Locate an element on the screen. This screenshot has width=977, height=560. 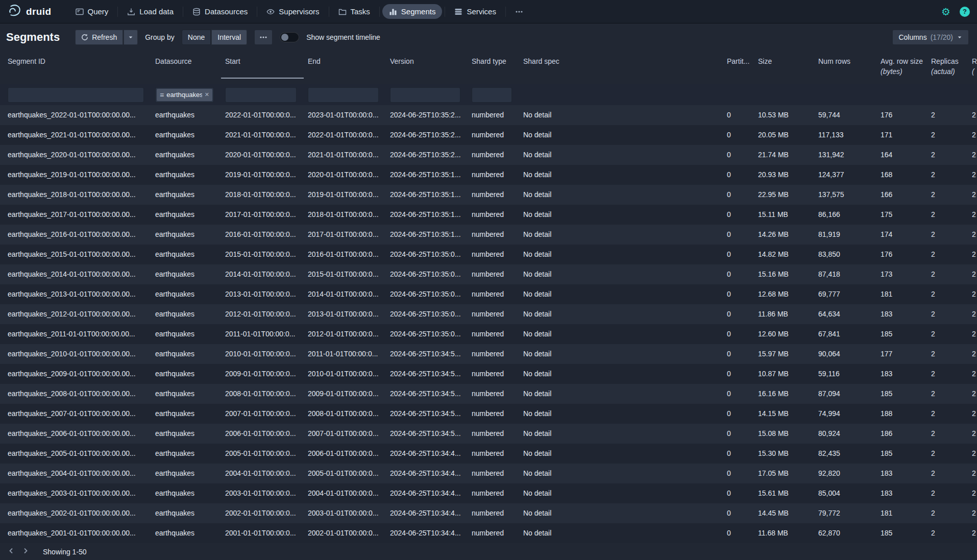
cell-size: 15.61 MB is located at coordinates (784, 493).